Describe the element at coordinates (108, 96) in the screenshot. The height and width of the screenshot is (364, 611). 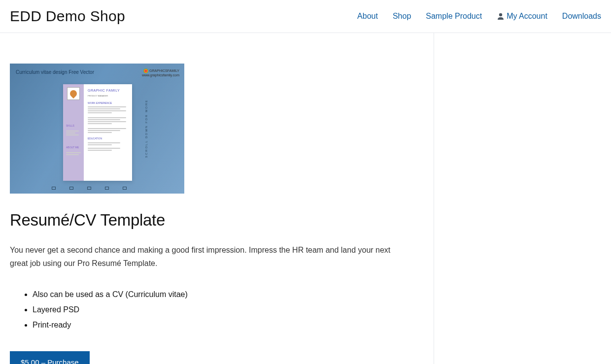
I see `resume-doc-role: PRODUCT MANAGER` at that location.